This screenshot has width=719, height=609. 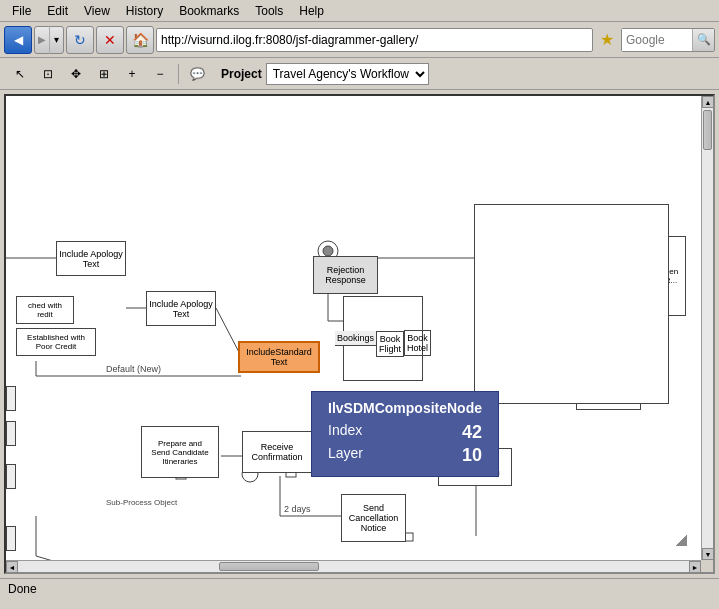 I want to click on horizontal-scrollbar: ◄ ►, so click(x=354, y=566).